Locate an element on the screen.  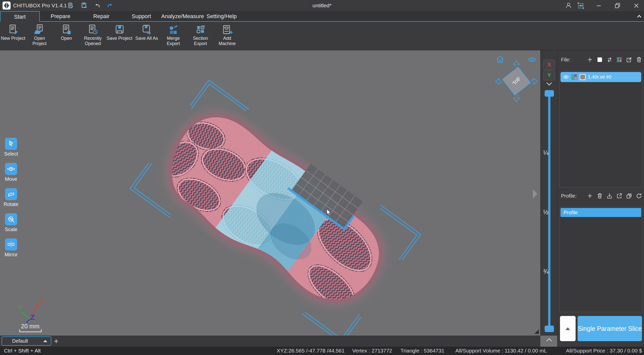
collapse-ribbon-chevron-up-icon is located at coordinates (639, 16).